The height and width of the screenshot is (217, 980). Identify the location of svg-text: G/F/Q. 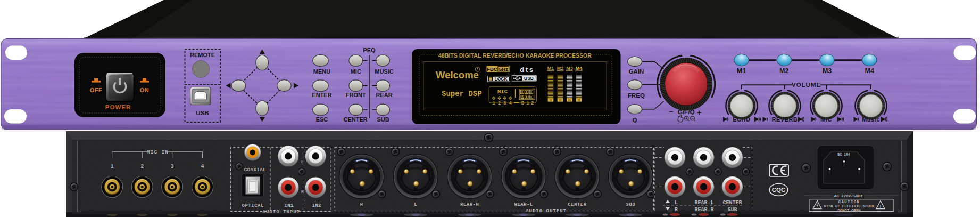
(686, 112).